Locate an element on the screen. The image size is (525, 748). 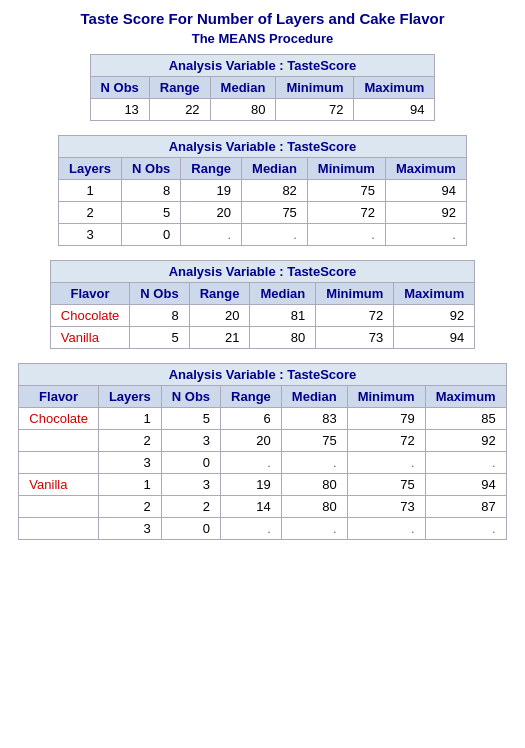
table2-section: Analysis Variable : TasteScore LayersN O… is located at coordinates (262, 190).